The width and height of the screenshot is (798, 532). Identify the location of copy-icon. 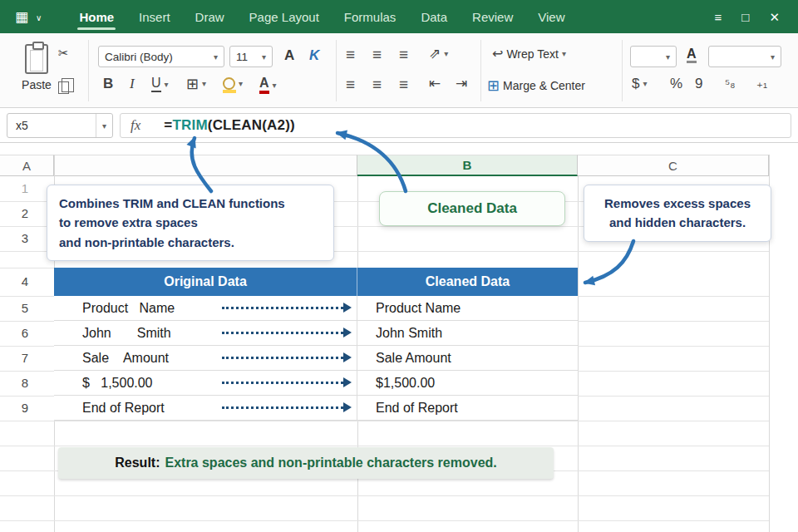
(63, 88).